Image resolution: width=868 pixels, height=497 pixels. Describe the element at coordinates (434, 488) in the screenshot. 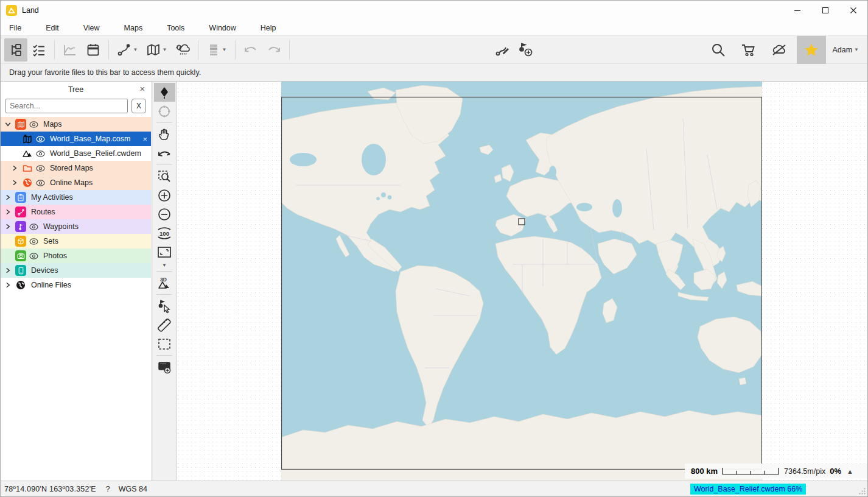

I see `status-bar: 78º14.090'N 163º03.352'E ? WGS 84 World_…` at that location.